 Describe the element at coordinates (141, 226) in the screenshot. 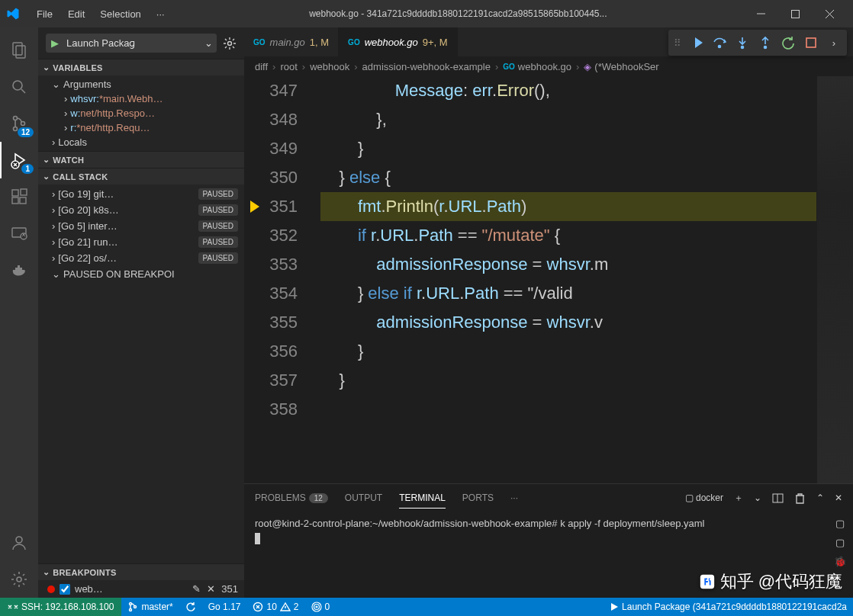

I see `callstack-item: ›[Go 5] inter…PAUSED` at that location.